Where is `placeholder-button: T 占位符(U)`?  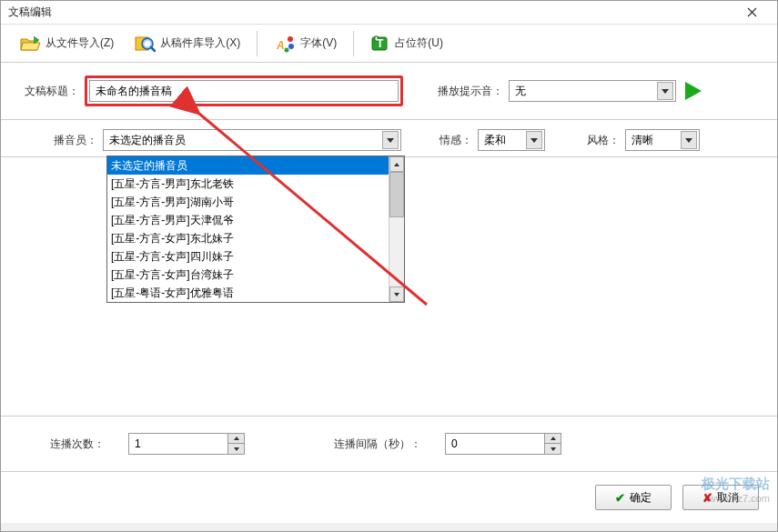 placeholder-button: T 占位符(U) is located at coordinates (407, 44).